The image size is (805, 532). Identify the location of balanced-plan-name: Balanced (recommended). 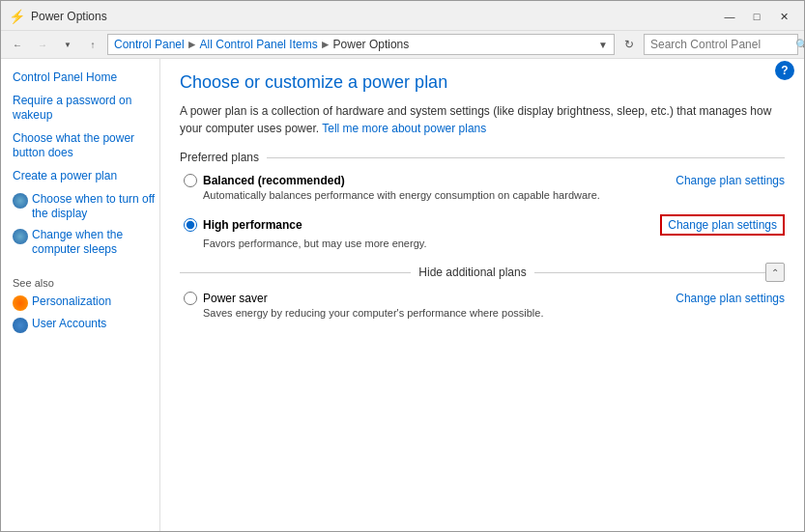
(274, 181).